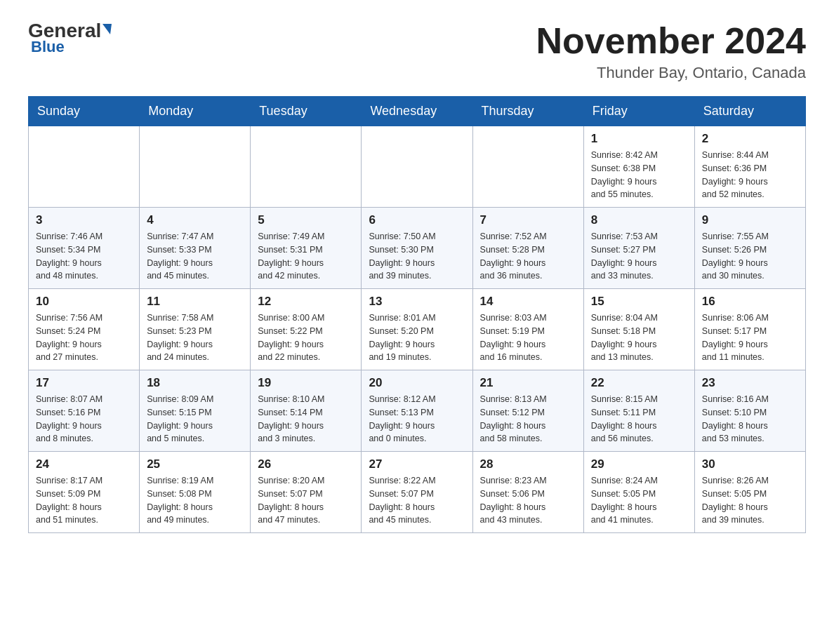  Describe the element at coordinates (639, 139) in the screenshot. I see `day-number: 1` at that location.